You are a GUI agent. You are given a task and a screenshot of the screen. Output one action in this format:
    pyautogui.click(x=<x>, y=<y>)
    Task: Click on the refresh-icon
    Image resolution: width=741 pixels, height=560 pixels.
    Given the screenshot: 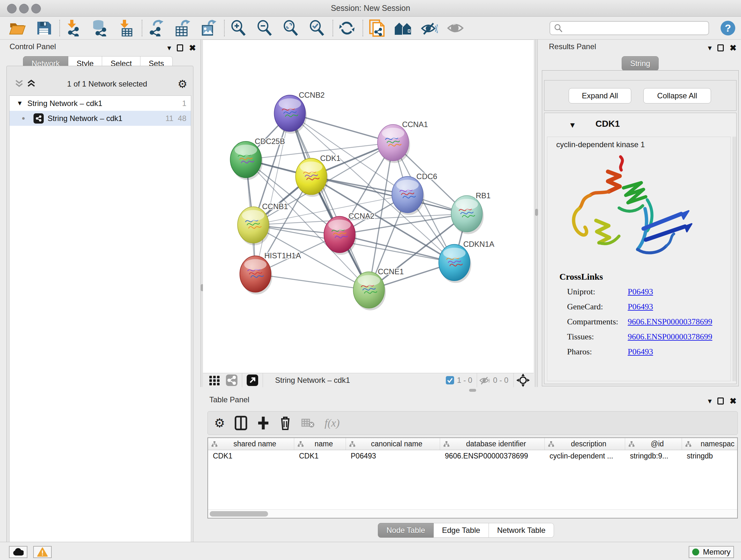 What is the action you would take?
    pyautogui.click(x=347, y=28)
    